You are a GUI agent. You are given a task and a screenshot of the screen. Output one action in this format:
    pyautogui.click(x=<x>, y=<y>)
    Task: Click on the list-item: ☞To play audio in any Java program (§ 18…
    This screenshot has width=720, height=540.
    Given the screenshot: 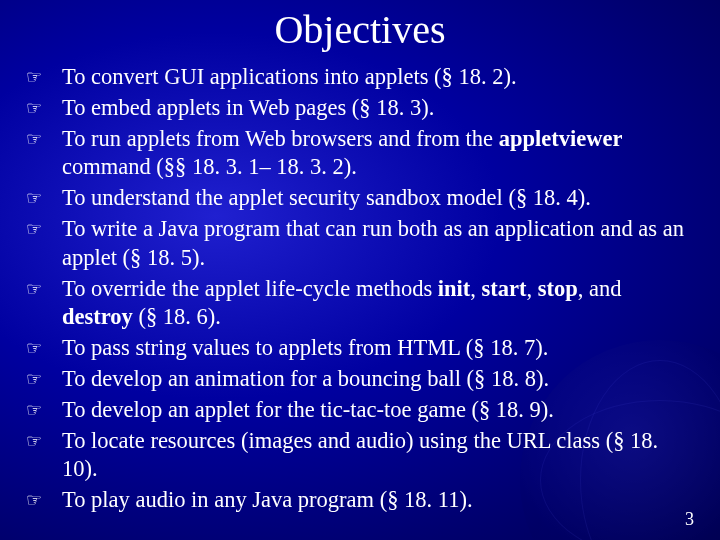 What is the action you would take?
    pyautogui.click(x=360, y=500)
    